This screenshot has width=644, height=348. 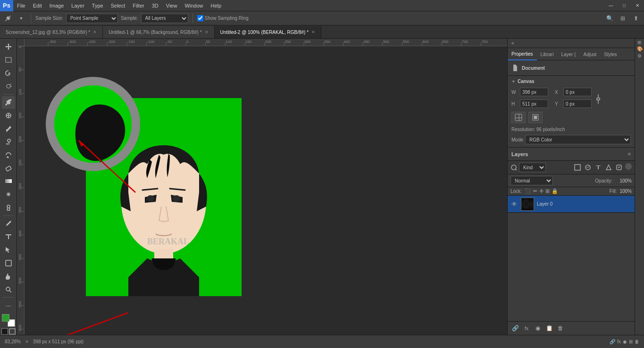 I want to click on menu-edit: Edit, so click(x=38, y=6).